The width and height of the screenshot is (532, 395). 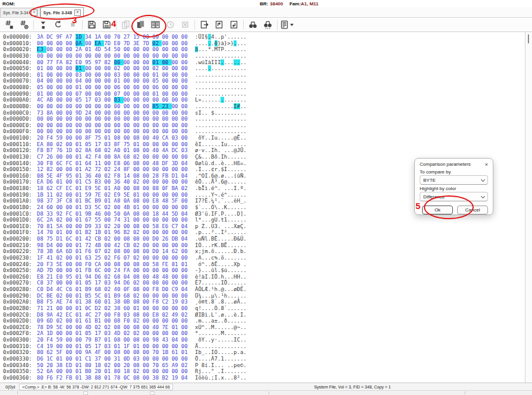 What do you see at coordinates (221, 283) in the screenshot?
I see `ascii-column: È7......IÖ......` at bounding box center [221, 283].